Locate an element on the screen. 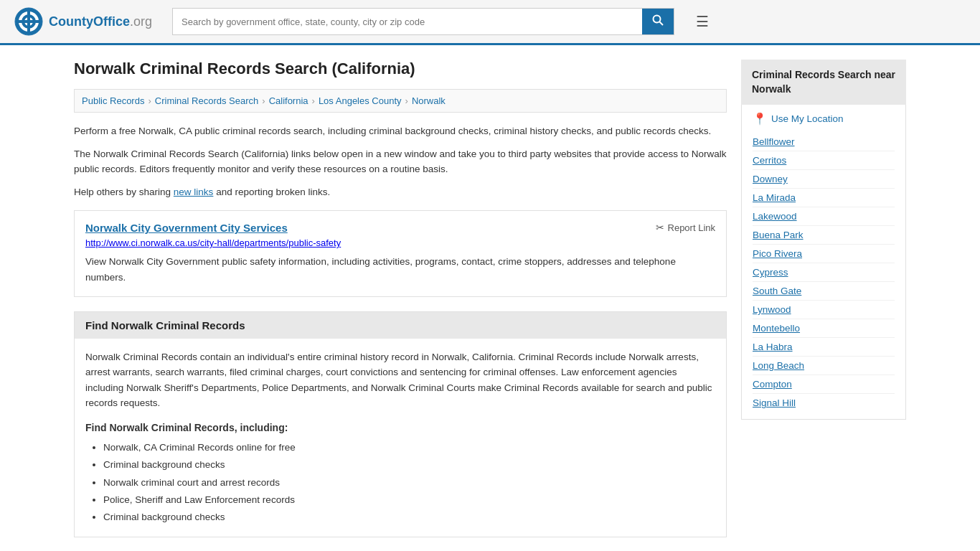  logo-icon is located at coordinates (29, 22).